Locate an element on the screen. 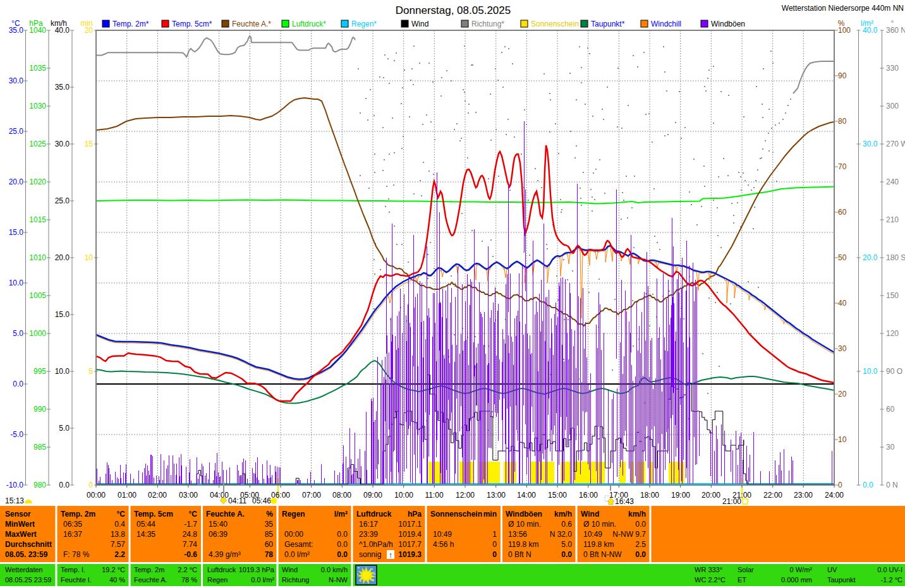 The height and width of the screenshot is (588, 905). svg-text: Feuchte A.* is located at coordinates (252, 24).